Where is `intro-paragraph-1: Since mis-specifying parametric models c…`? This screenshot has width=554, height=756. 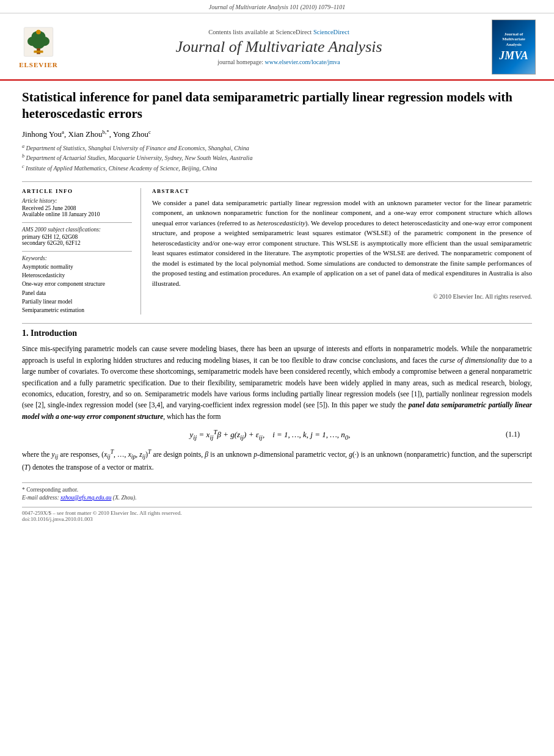 intro-paragraph-1: Since mis-specifying parametric models c… is located at coordinates (277, 382).